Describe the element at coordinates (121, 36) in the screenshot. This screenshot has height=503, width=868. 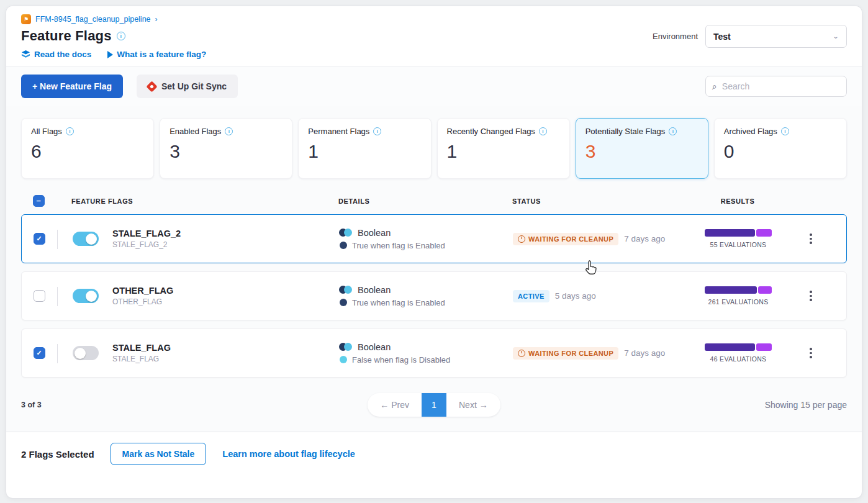
I see `title-info-icon: i` at that location.